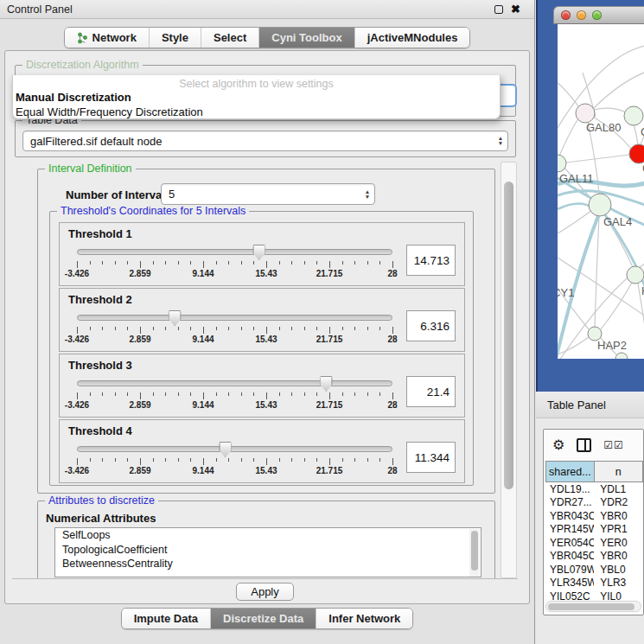 The width and height of the screenshot is (644, 644). What do you see at coordinates (634, 116) in the screenshot?
I see `node-ga` at bounding box center [634, 116].